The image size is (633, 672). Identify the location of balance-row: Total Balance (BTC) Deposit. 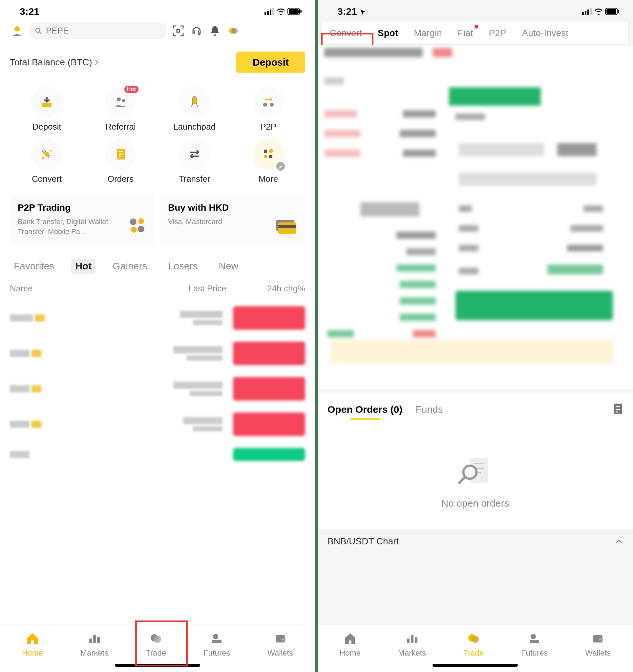
(158, 61).